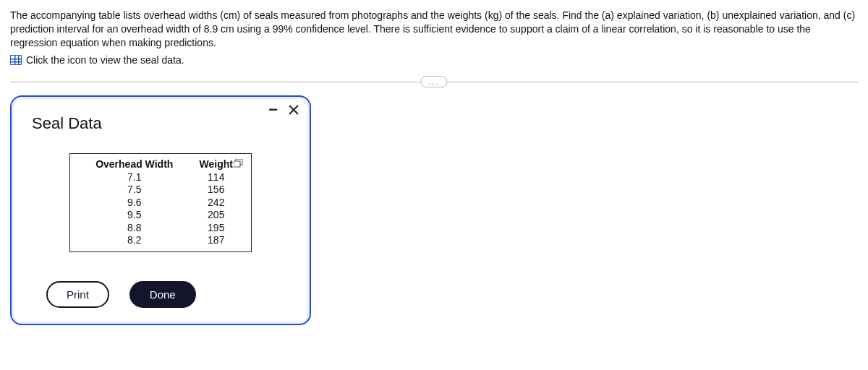 Image resolution: width=868 pixels, height=370 pixels. I want to click on data-table-card: Overhead Width Weight 7.1114 7.5156 9.62…, so click(161, 202).